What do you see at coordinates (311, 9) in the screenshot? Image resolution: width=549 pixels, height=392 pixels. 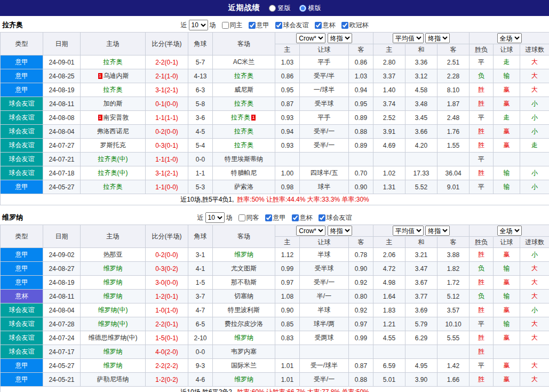 I see `view-option-horizontal: 横版` at bounding box center [311, 9].